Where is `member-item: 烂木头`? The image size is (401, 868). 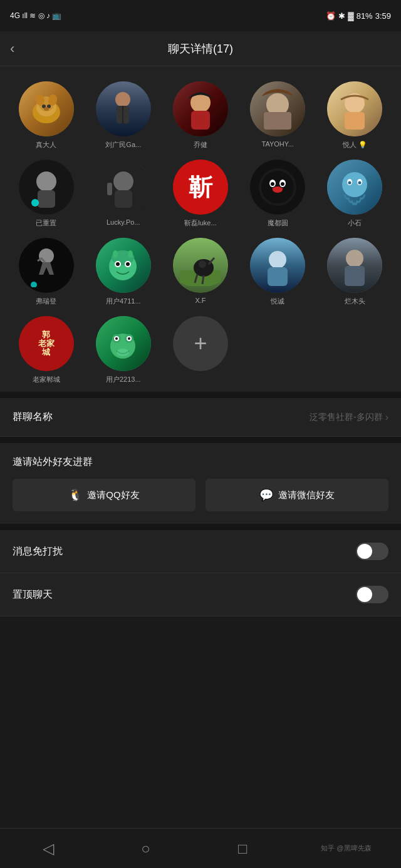 member-item: 烂木头 is located at coordinates (355, 272).